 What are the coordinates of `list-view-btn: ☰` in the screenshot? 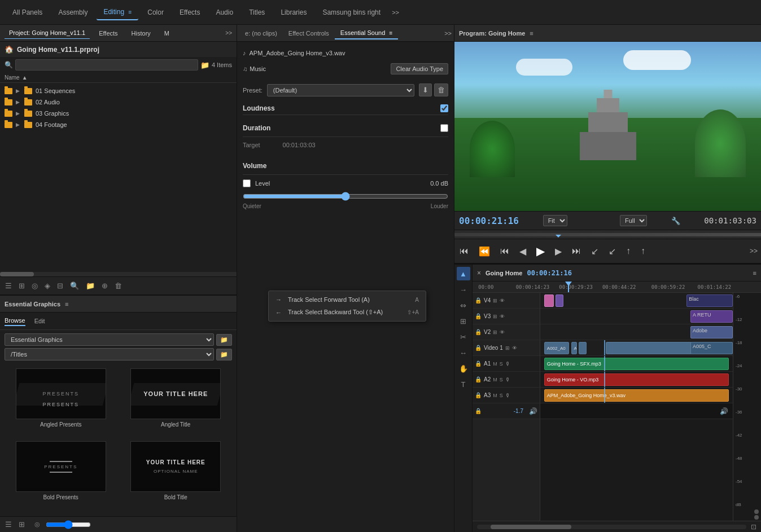 It's located at (8, 285).